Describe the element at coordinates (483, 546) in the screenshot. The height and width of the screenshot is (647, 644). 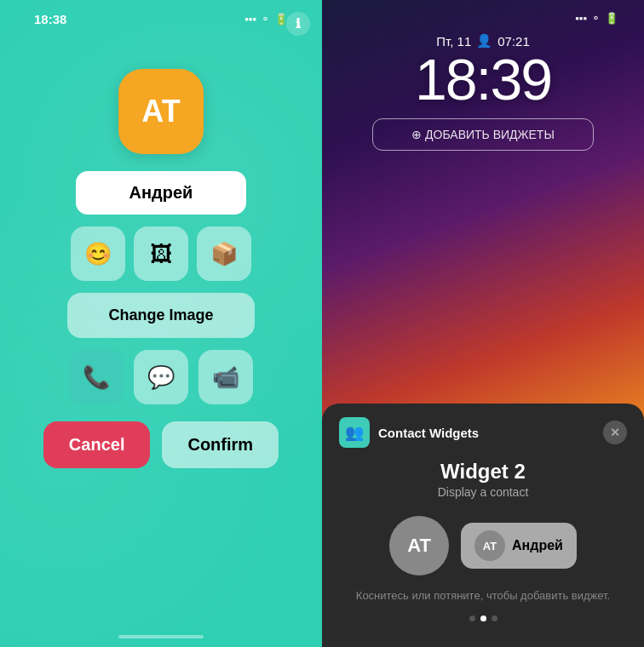
I see `widget-contact-options: AT AT Андрей` at that location.